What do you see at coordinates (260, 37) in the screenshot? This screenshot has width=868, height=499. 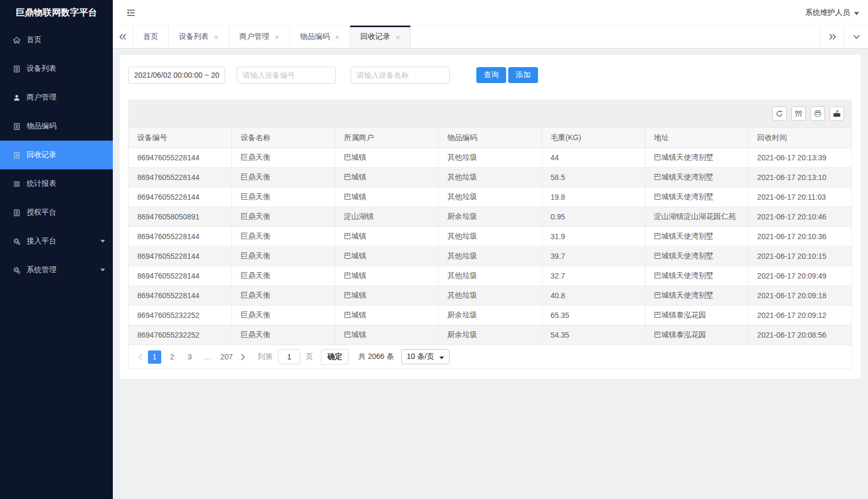 I see `tab-merchant-mgmt: 商户管理×` at bounding box center [260, 37].